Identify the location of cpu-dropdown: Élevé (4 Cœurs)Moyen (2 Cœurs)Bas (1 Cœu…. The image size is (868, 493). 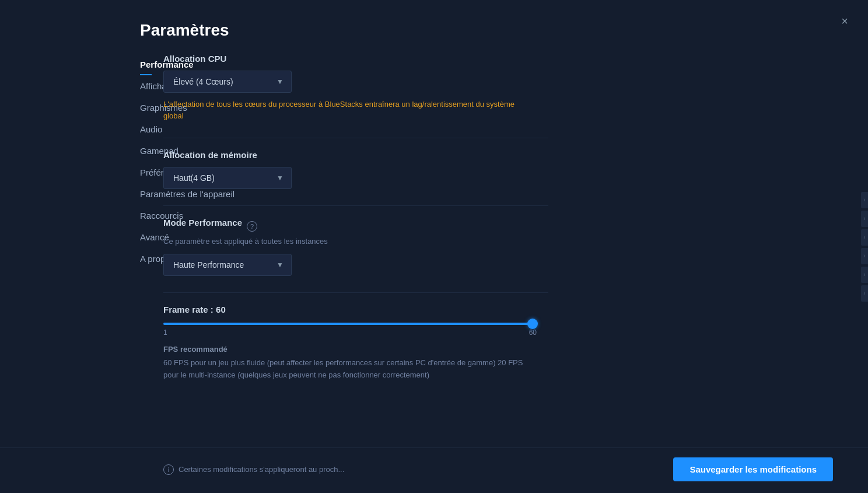
(228, 82).